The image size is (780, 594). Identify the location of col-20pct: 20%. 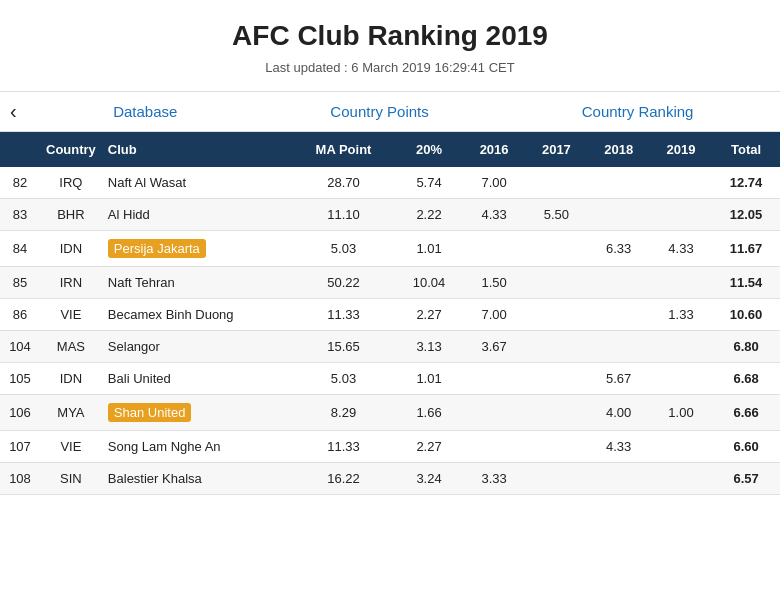
(429, 150).